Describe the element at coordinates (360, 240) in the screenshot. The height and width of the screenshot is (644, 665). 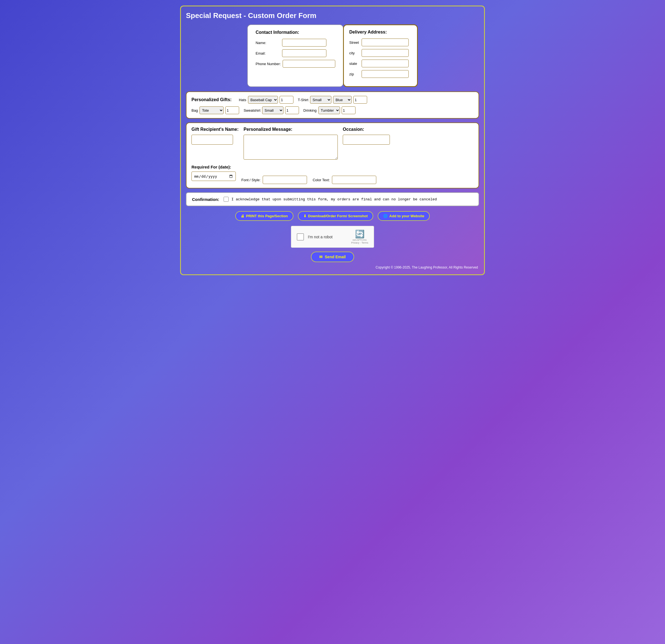
I see `recaptcha-brand: reCAPTCHA` at that location.